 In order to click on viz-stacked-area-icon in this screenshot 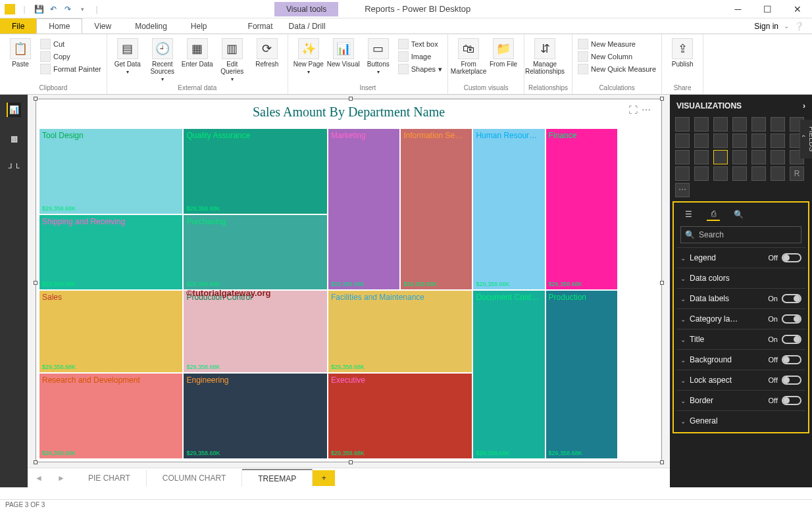, I will do `click(701, 141)`.